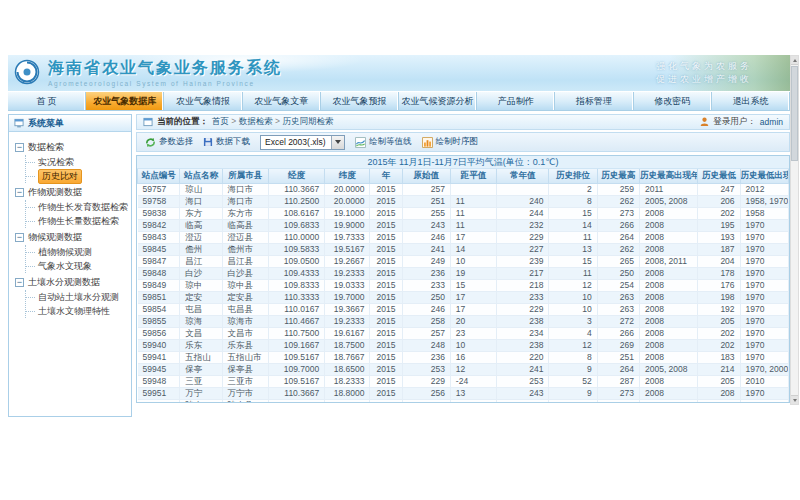 The width and height of the screenshot is (800, 500). Describe the element at coordinates (159, 176) in the screenshot. I see `column-header-0: 站点编号` at that location.